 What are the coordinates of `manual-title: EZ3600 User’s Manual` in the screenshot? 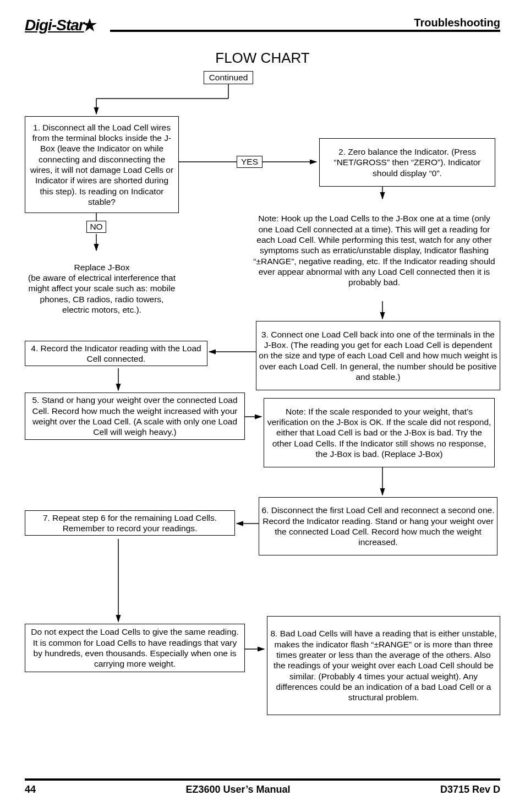 It's located at (238, 789).